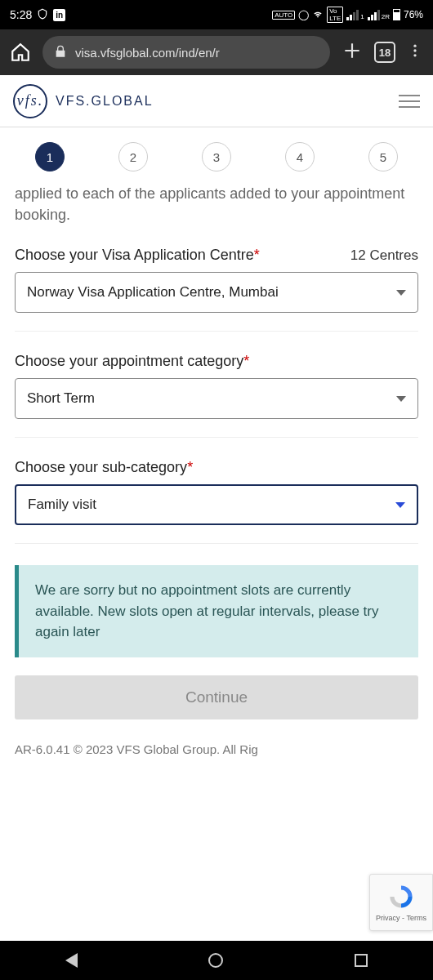 The image size is (433, 980). I want to click on android-nav-bar, so click(216, 960).